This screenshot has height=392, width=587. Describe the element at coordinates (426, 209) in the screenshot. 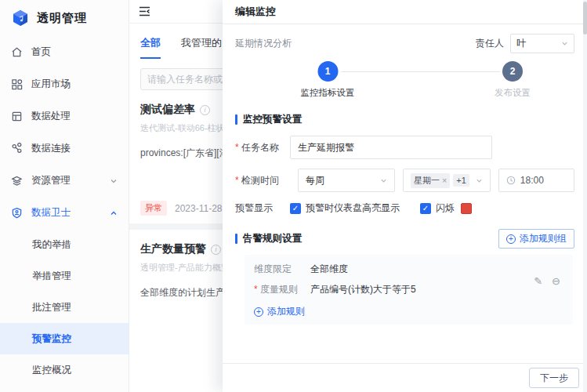

I see `blink-checkbox: ✓` at that location.